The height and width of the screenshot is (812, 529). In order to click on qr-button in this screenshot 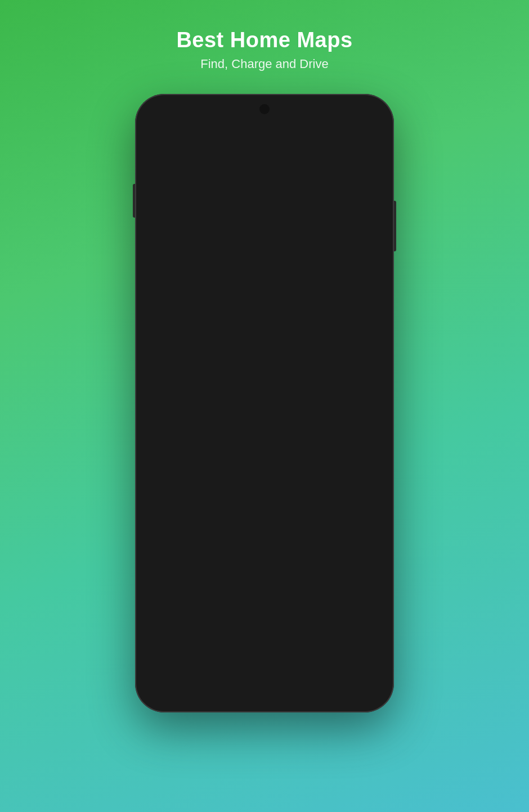, I will do `click(368, 142)`.